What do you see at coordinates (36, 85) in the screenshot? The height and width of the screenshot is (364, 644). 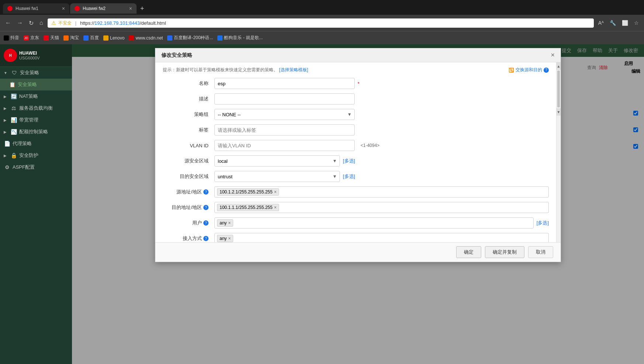 I see `sidebar-item-security-policy: 📋 安全策略` at bounding box center [36, 85].